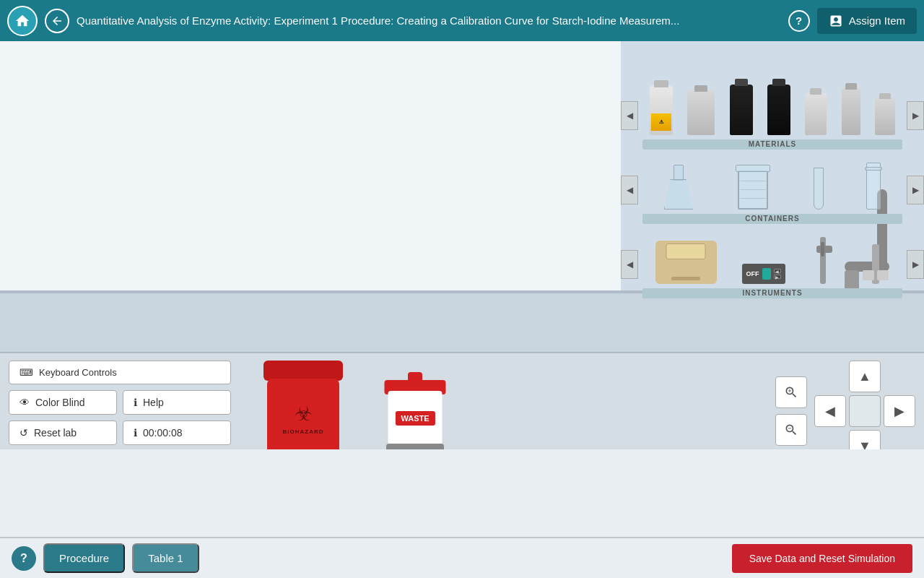 The width and height of the screenshot is (924, 578). What do you see at coordinates (867, 21) in the screenshot?
I see `assign-item-button: Assign Item` at bounding box center [867, 21].